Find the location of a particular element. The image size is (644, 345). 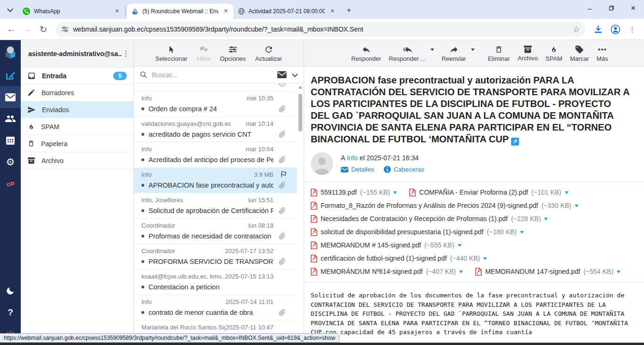

more-button: ••• Más is located at coordinates (603, 53).